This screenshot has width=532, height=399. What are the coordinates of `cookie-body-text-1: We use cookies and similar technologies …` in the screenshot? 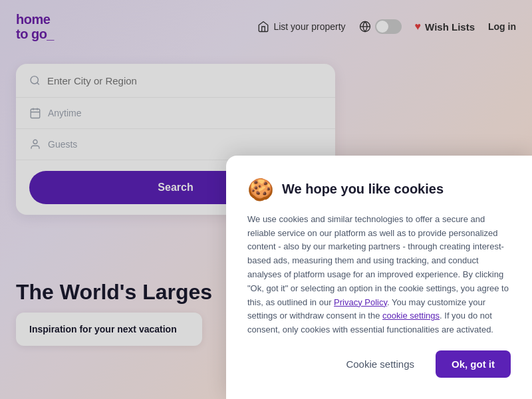 It's located at (378, 261).